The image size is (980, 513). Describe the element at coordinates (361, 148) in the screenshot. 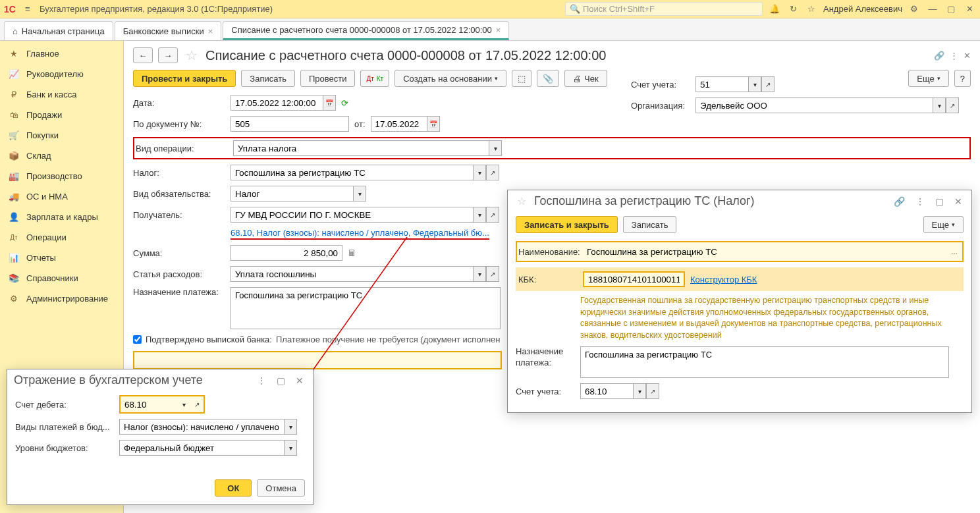

I see `operation-type-combo` at that location.